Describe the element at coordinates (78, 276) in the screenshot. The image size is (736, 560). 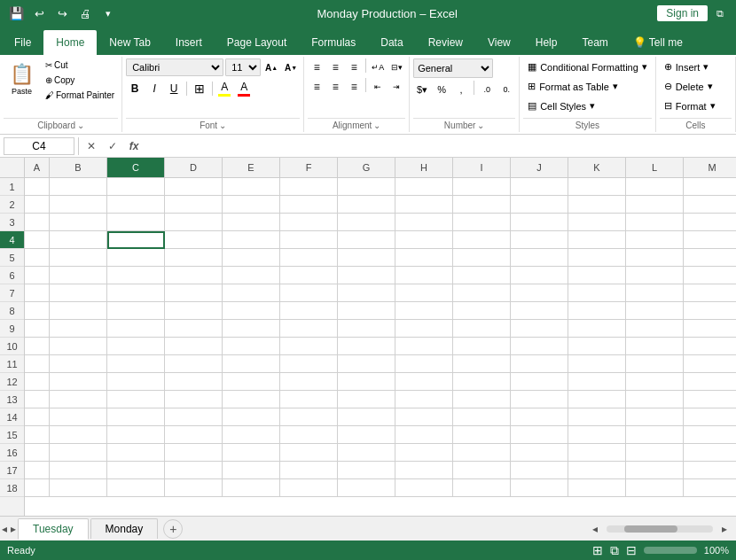
I see `cell-B6` at that location.